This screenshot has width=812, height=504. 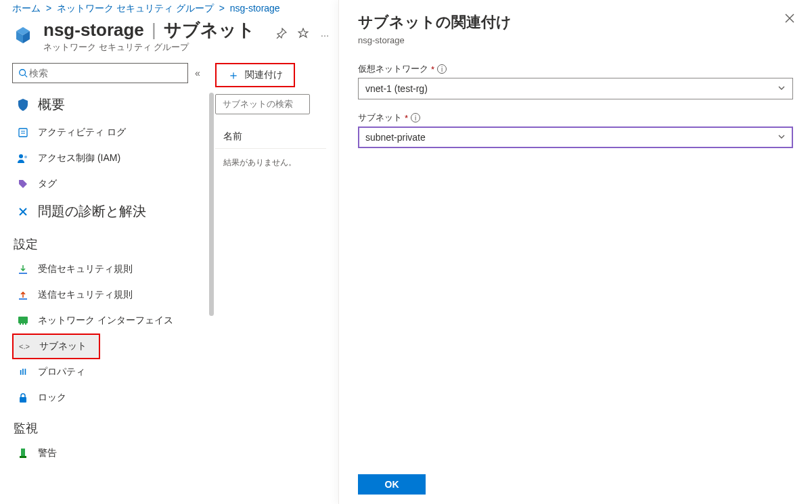 I want to click on title-resource-name: nsg-storage, so click(x=93, y=30).